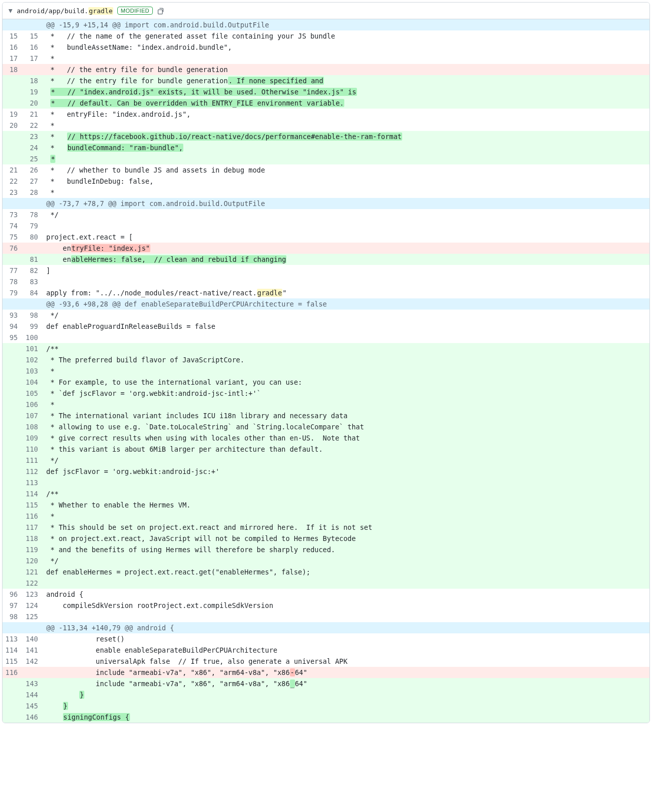  Describe the element at coordinates (33, 605) in the screenshot. I see `line-num-new: 124` at that location.